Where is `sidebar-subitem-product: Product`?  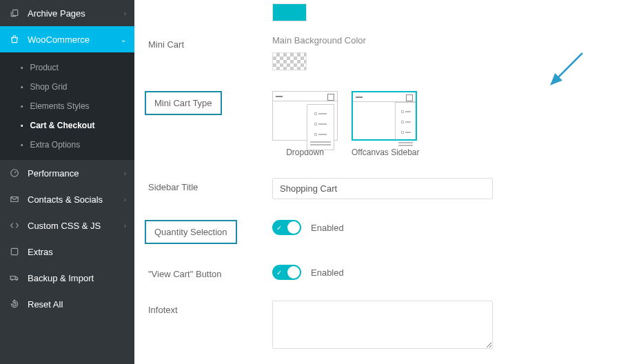
sidebar-subitem-product: Product is located at coordinates (68, 68).